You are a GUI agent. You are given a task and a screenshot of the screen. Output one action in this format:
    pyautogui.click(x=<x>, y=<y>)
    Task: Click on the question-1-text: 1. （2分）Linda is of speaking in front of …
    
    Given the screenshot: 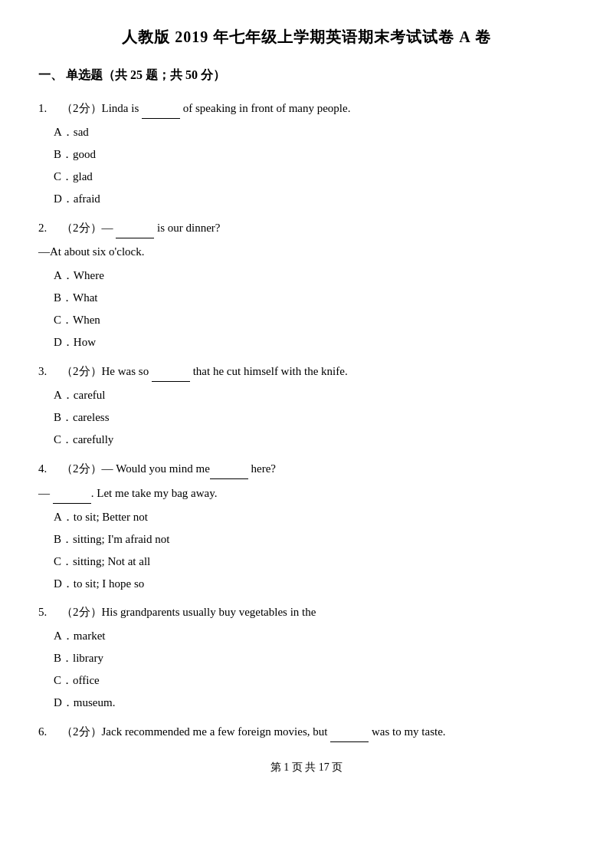 What is the action you would take?
    pyautogui.click(x=306, y=108)
    